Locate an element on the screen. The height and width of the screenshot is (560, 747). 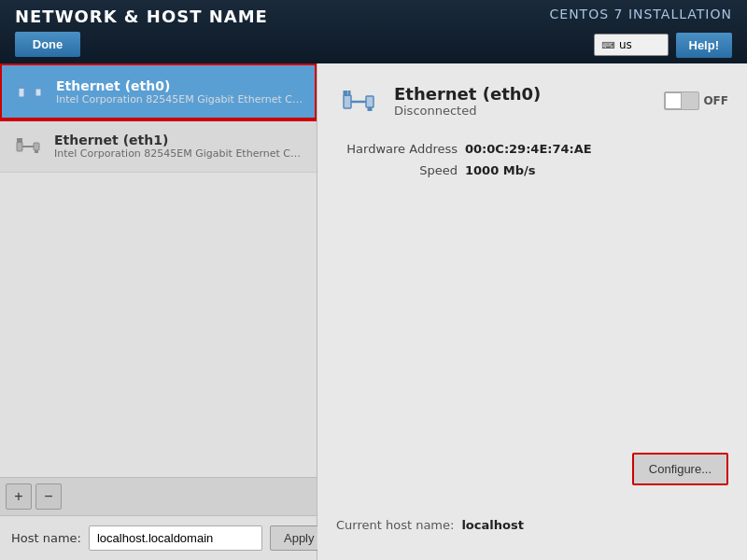
toggle-knob is located at coordinates (673, 101).